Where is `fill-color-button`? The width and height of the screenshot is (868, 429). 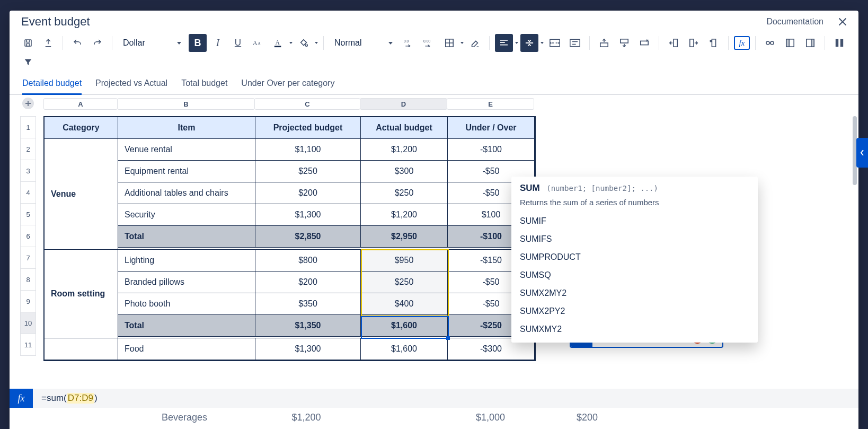 fill-color-button is located at coordinates (306, 43).